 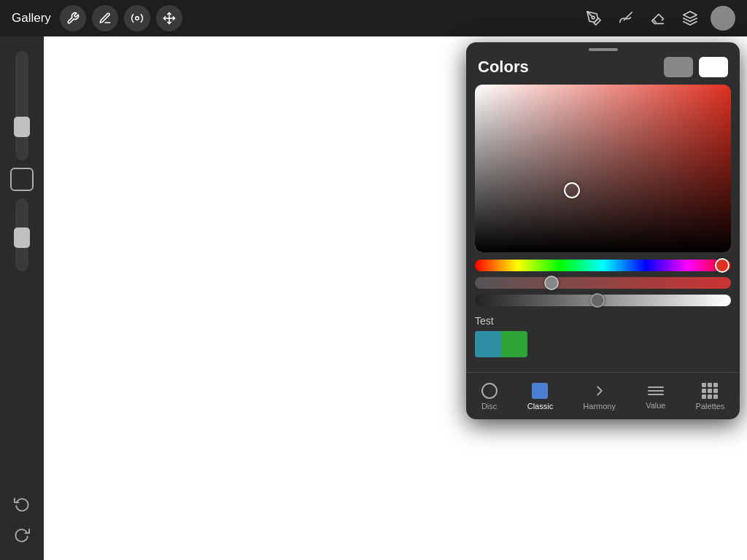 I want to click on hue-track, so click(x=603, y=265).